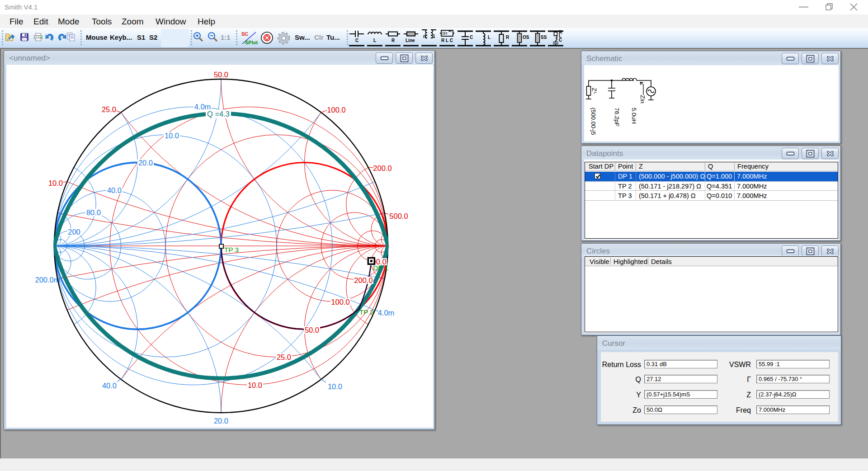 This screenshot has height=471, width=868. I want to click on svg-text: TP 2, so click(367, 312).